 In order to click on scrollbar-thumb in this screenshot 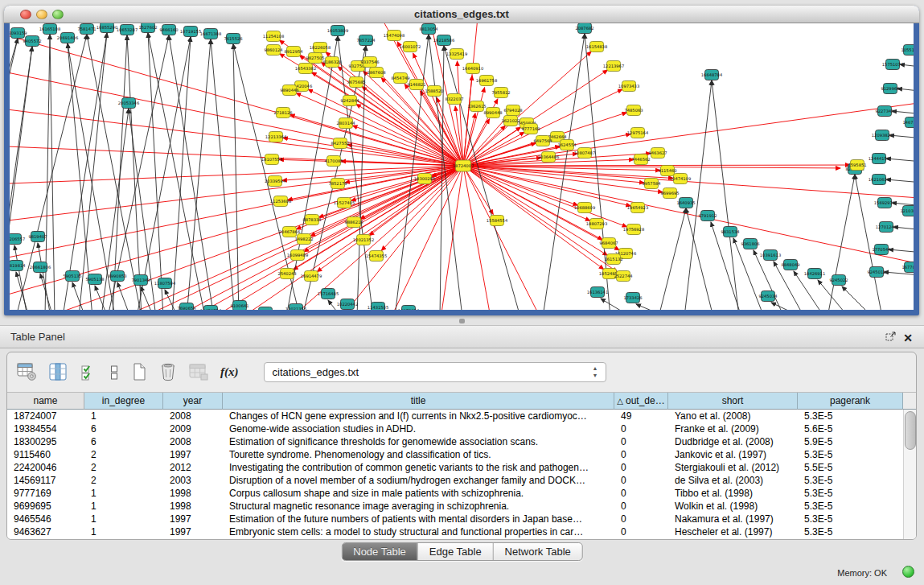, I will do `click(910, 431)`.